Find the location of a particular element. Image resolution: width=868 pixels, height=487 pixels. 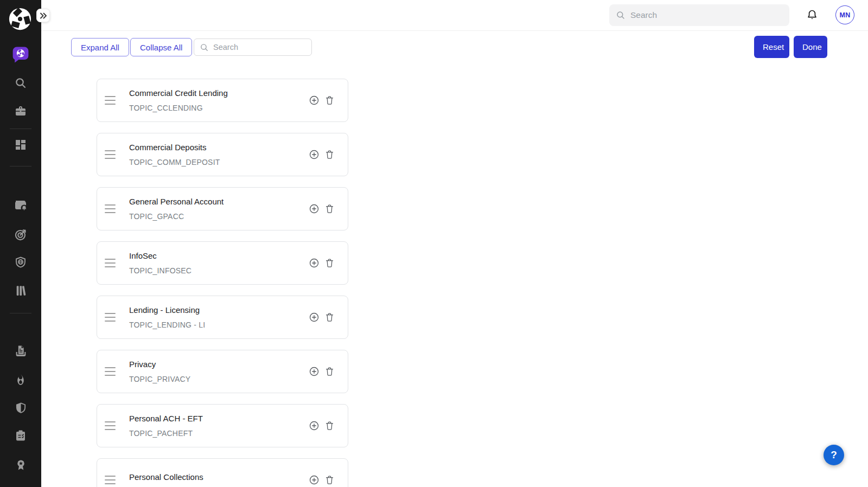

topic-card: General Personal Account TOPIC_GPACC is located at coordinates (222, 209).